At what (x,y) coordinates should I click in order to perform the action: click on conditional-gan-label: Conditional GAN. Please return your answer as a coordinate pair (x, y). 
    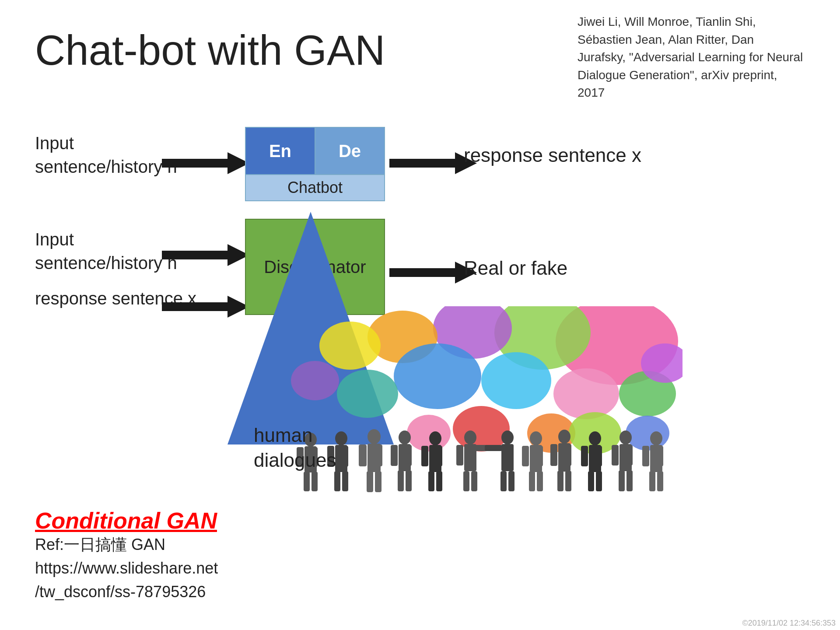
    Looking at the image, I should click on (126, 521).